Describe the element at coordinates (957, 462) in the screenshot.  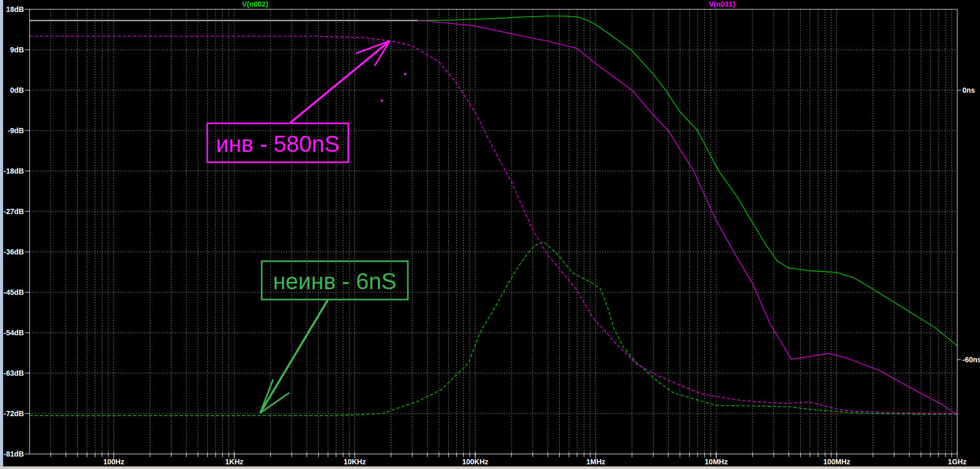
I see `x-axis-tick-label: 1GHz` at that location.